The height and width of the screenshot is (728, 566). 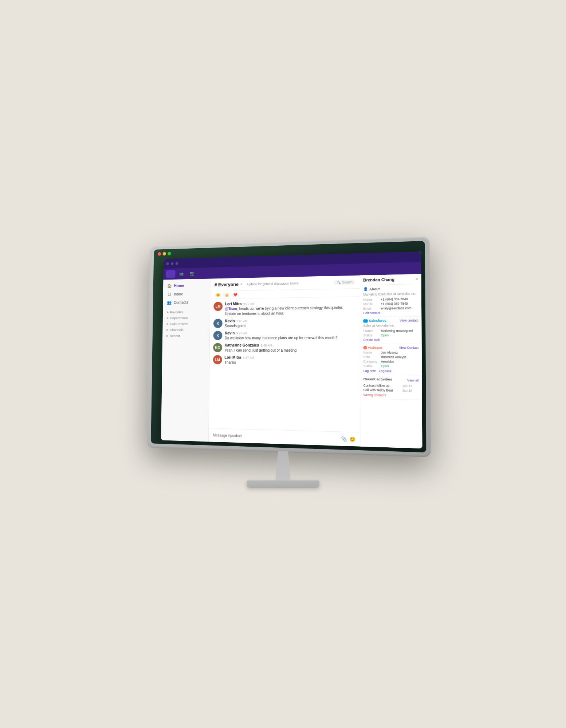 What do you see at coordinates (171, 274) in the screenshot?
I see `phone-button: 📞` at bounding box center [171, 274].